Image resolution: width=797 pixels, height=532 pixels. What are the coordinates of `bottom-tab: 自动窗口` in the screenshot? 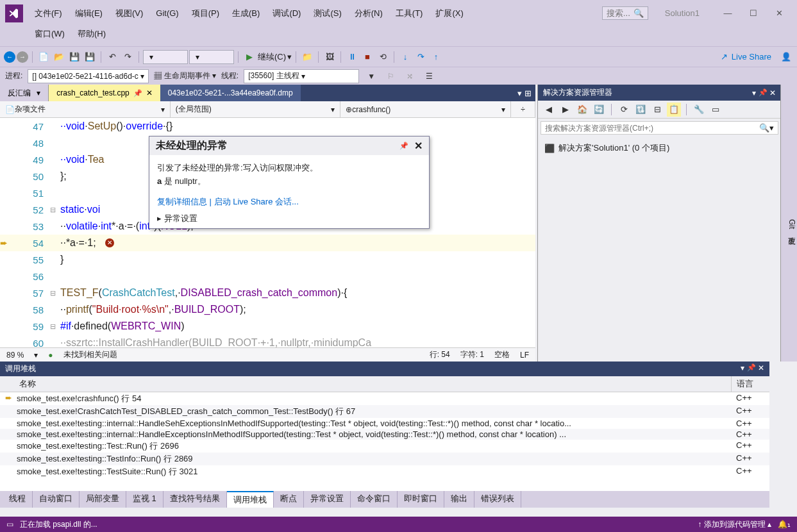 It's located at (56, 499).